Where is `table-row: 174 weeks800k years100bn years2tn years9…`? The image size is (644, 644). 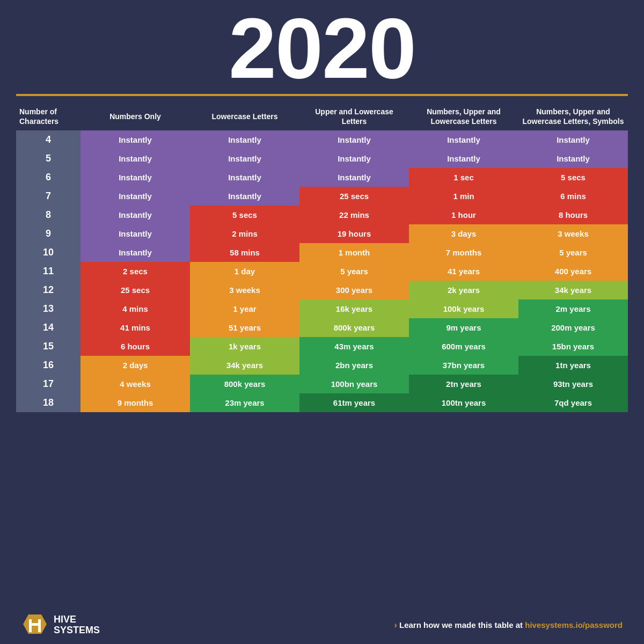
table-row: 174 weeks800k years100bn years2tn years9… is located at coordinates (322, 384).